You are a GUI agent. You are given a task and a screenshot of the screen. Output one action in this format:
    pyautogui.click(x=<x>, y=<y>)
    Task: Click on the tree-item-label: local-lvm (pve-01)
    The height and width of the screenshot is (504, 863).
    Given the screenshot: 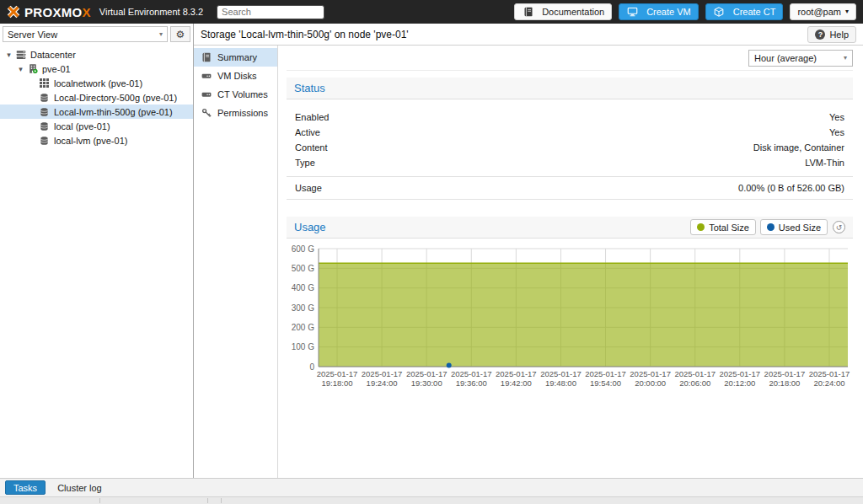 What is the action you would take?
    pyautogui.click(x=91, y=141)
    